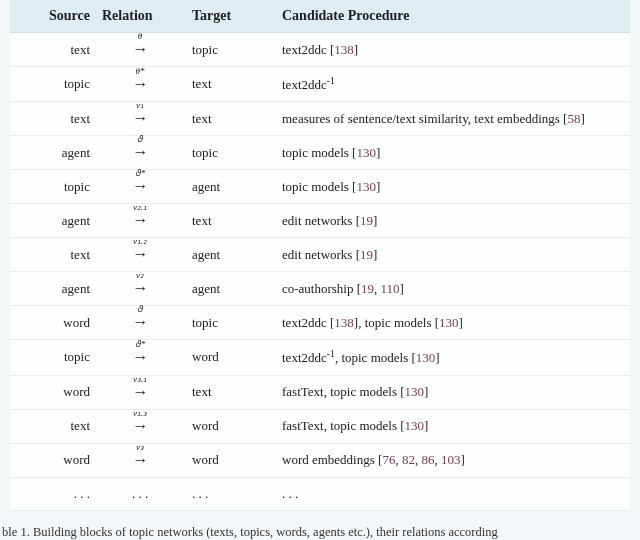 The height and width of the screenshot is (540, 640). Describe the element at coordinates (320, 530) in the screenshot. I see `table-caption-fragment: ble 1. Building blocks of topic networks…` at that location.